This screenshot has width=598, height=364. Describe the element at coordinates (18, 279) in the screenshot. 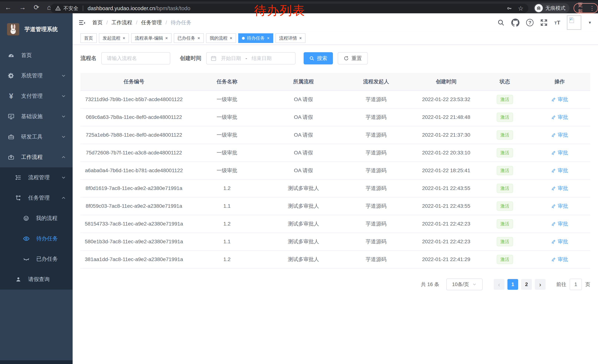

I see `user-icon` at that location.